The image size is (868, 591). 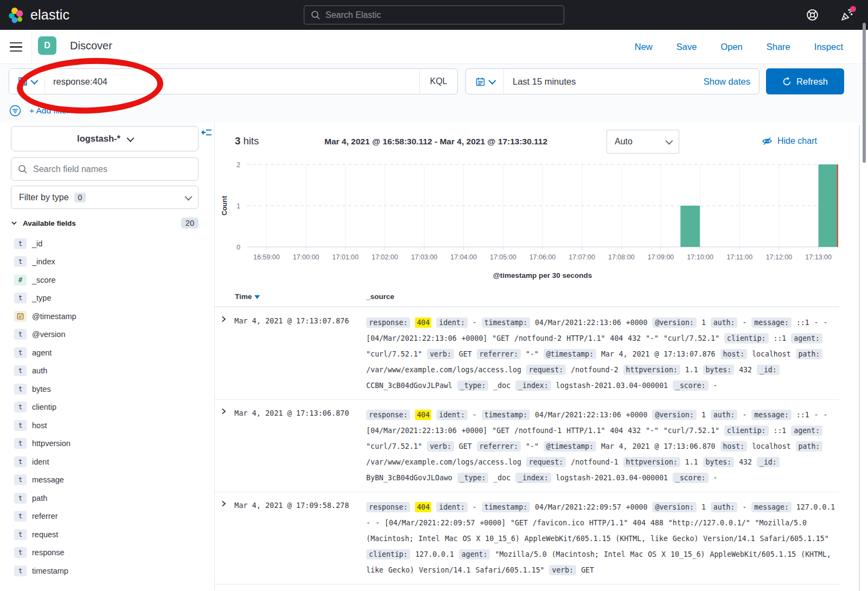 What do you see at coordinates (49, 334) in the screenshot?
I see `field-name: @version` at bounding box center [49, 334].